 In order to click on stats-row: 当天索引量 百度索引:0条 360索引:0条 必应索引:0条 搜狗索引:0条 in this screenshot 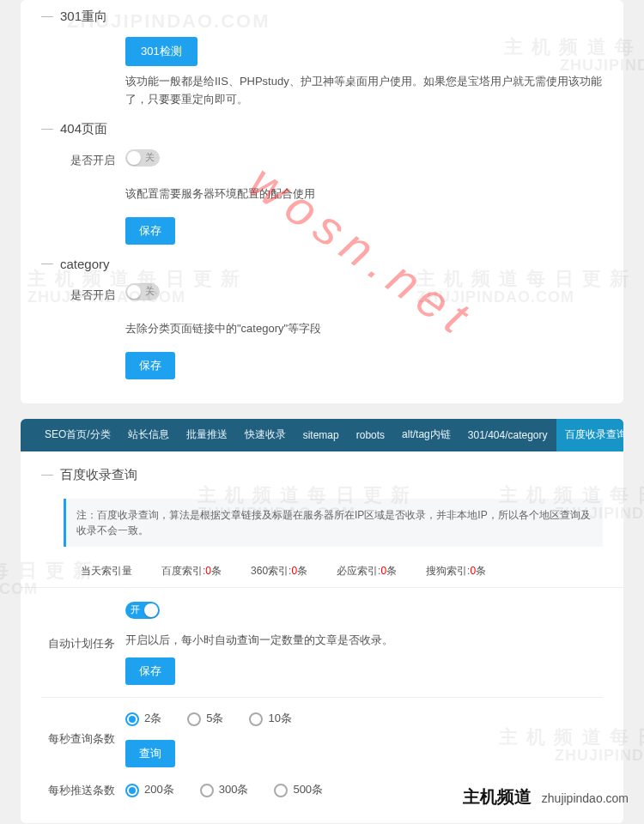, I will do `click(322, 572)`.